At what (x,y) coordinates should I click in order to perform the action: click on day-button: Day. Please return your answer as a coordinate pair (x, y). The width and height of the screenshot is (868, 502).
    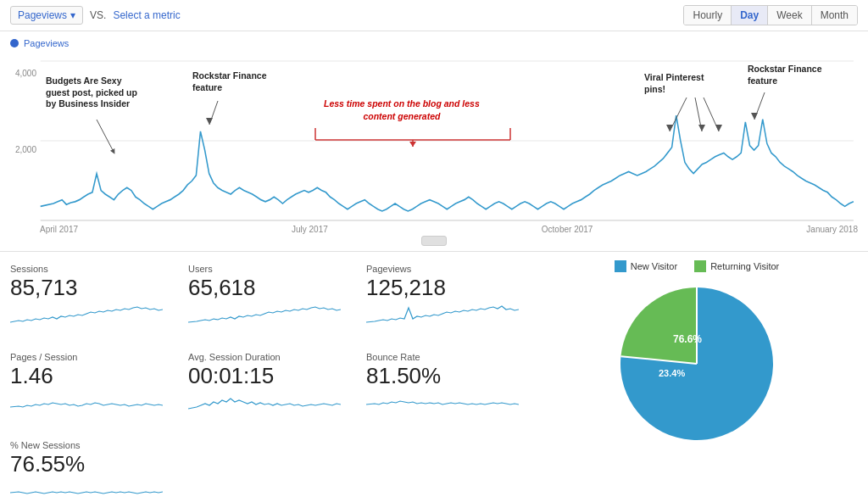
    Looking at the image, I should click on (749, 15).